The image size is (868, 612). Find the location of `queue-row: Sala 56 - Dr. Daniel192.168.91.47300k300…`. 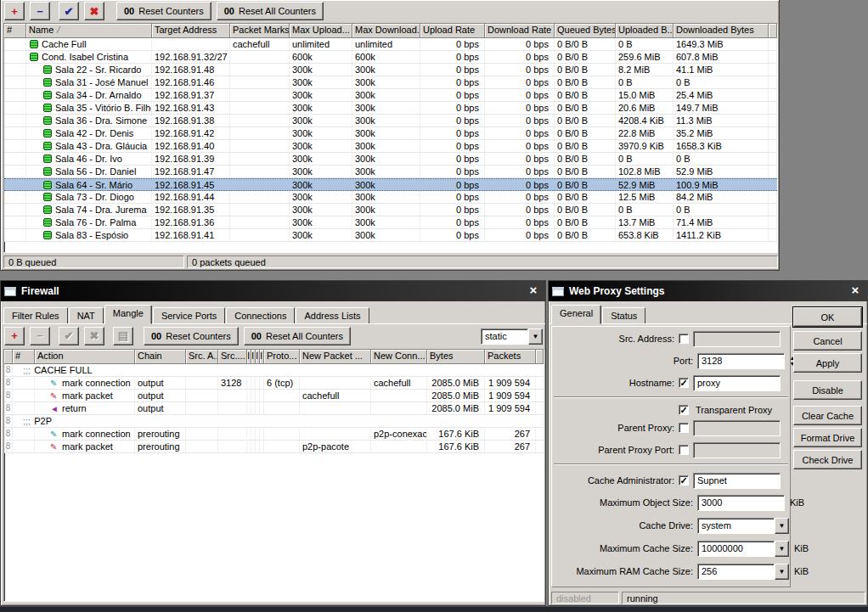

queue-row: Sala 56 - Dr. Daniel192.168.91.47300k300… is located at coordinates (391, 171).